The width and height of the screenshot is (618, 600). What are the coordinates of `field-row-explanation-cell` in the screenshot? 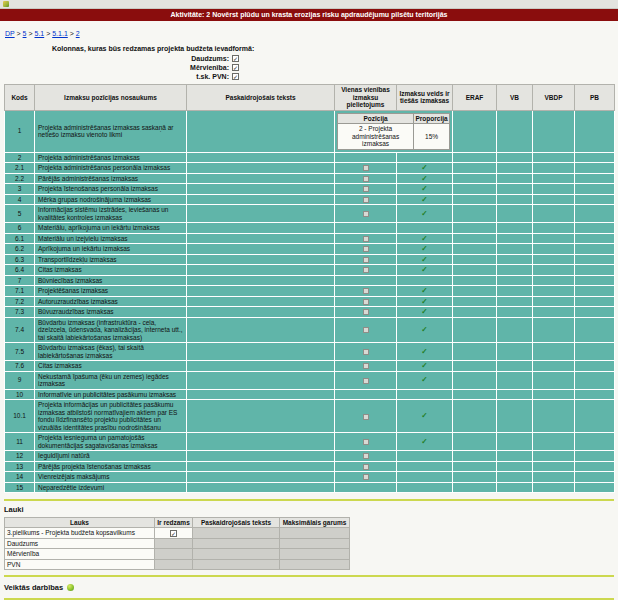 It's located at (236, 534).